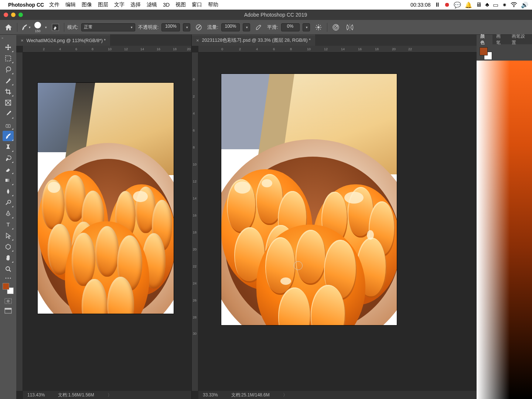 This screenshot has height=399, width=532. What do you see at coordinates (213, 5) in the screenshot?
I see `menu-help: 帮助` at bounding box center [213, 5].